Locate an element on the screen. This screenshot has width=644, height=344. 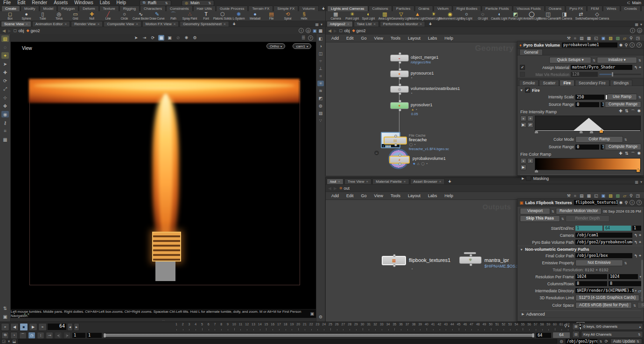
fire-enable-checkbox is located at coordinates (527, 90).